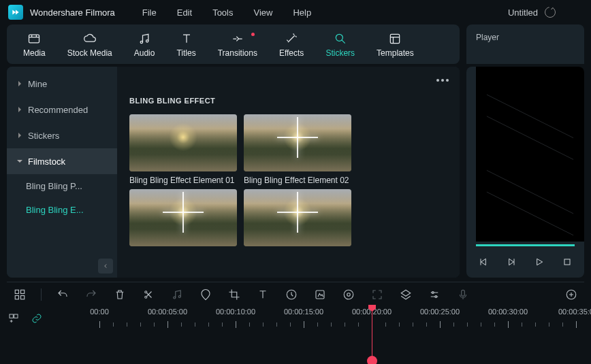  What do you see at coordinates (289, 104) in the screenshot?
I see `section-title: BLING BLING EFFECT` at bounding box center [289, 104].